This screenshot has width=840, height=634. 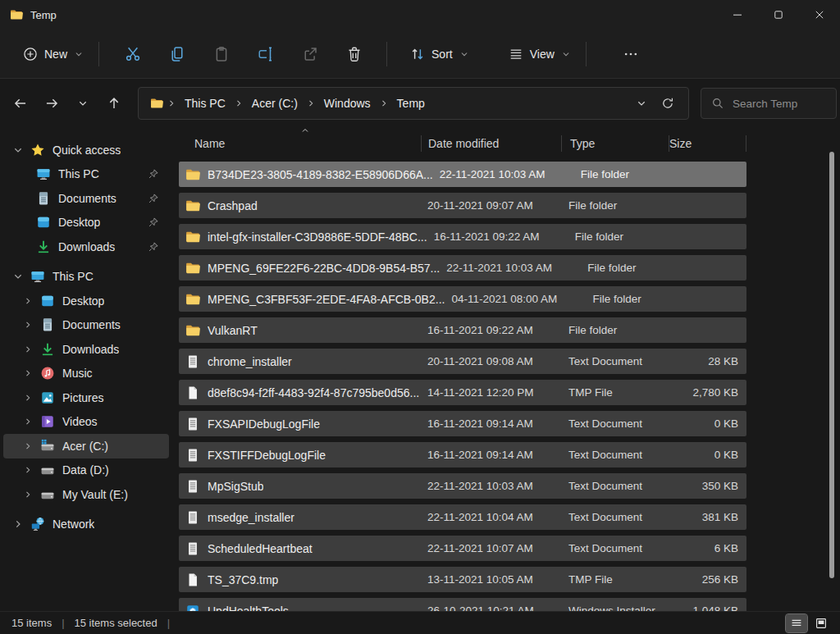 What do you see at coordinates (778, 15) in the screenshot?
I see `maximize-button` at bounding box center [778, 15].